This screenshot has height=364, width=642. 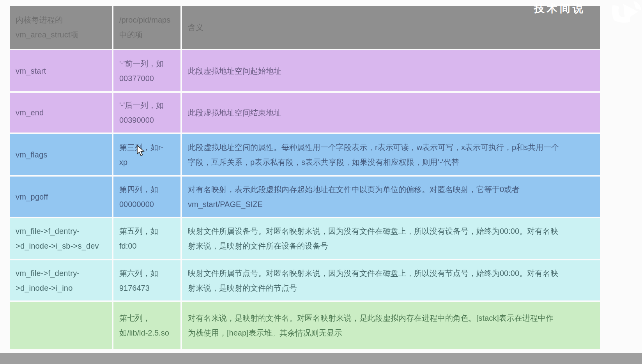 I want to click on cell-vm-flags-column: 第三列，如r- xp, so click(x=147, y=154).